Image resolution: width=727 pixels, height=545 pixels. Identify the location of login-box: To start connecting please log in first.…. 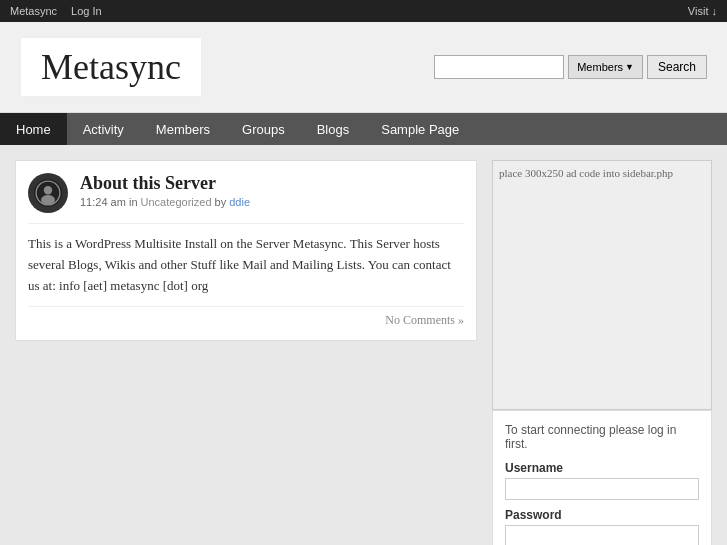
(602, 478).